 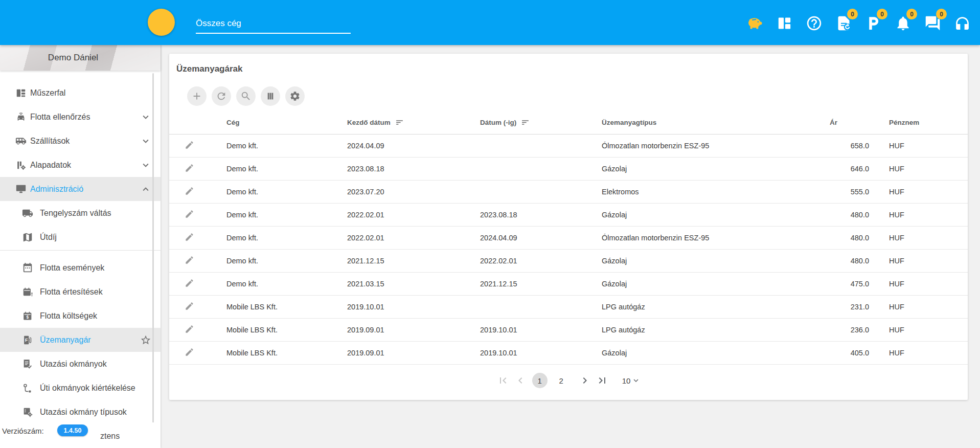 What do you see at coordinates (520, 380) in the screenshot?
I see `previous-page-button` at bounding box center [520, 380].